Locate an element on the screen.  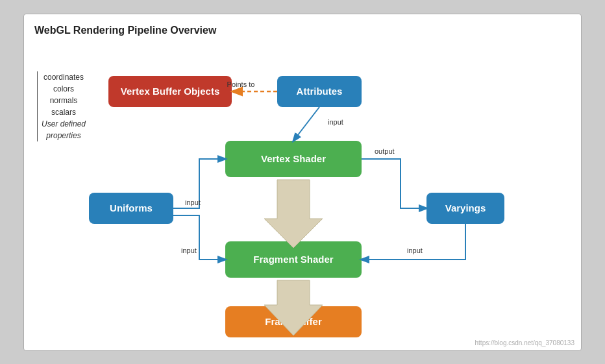
label-normals: normals is located at coordinates (64, 101).